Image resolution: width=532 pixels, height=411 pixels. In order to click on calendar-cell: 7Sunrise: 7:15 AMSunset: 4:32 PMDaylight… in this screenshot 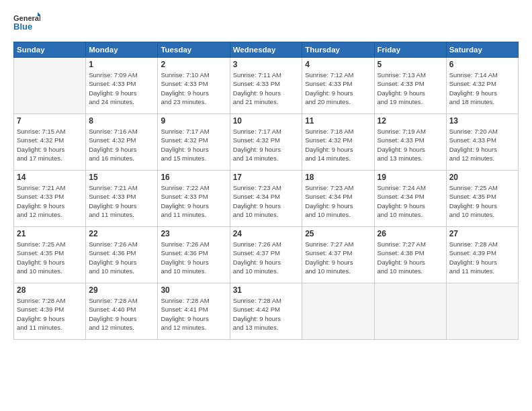, I will do `click(50, 142)`.